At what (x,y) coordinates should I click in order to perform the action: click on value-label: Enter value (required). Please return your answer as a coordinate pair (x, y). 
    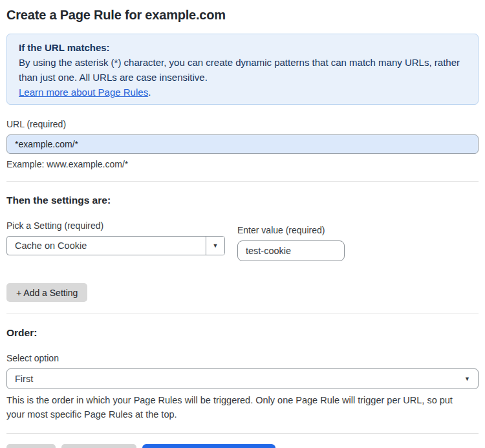
    Looking at the image, I should click on (291, 230).